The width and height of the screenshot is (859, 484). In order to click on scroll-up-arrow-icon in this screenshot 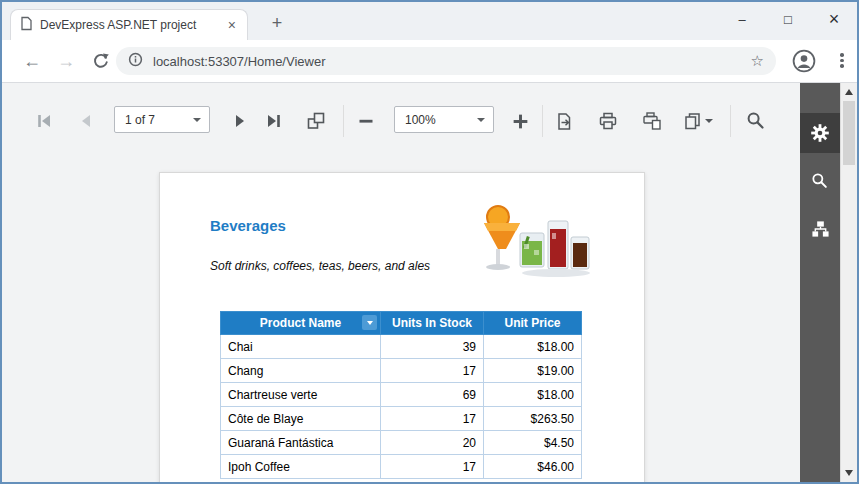, I will do `click(849, 92)`.